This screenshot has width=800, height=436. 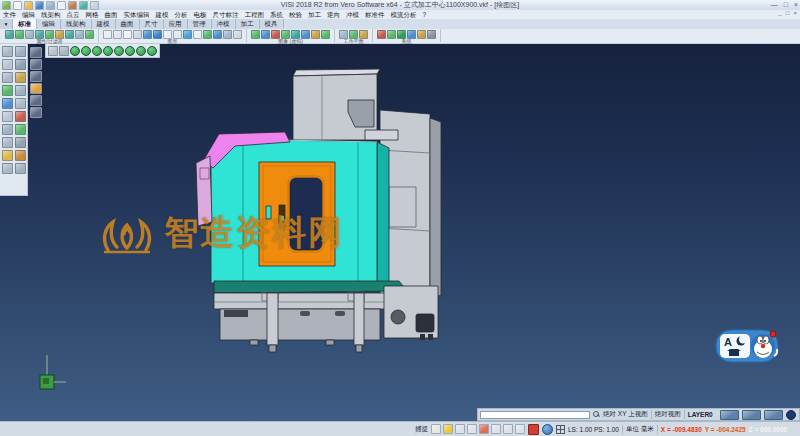 What do you see at coordinates (49, 24) in the screenshot?
I see `tab-2: 编辑` at bounding box center [49, 24].